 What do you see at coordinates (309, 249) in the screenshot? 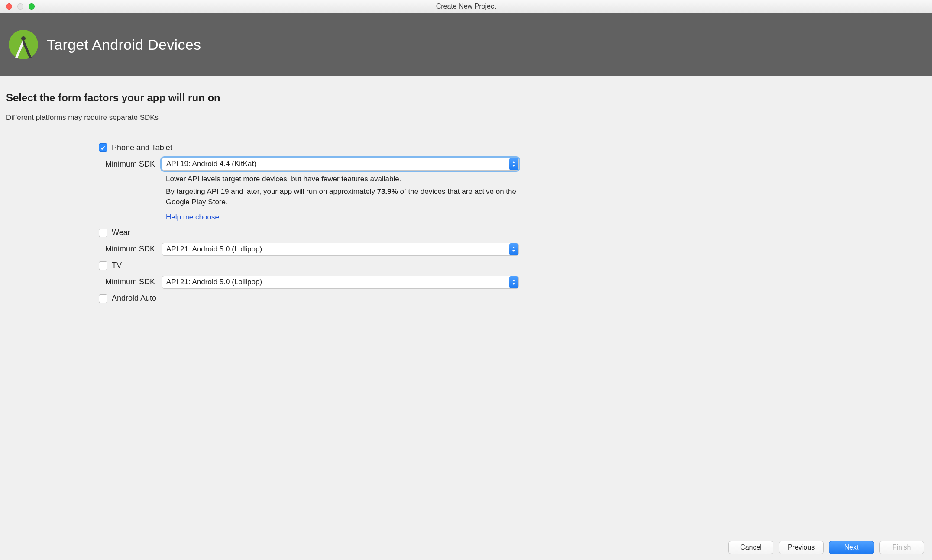
I see `wear-sdk-row: Minimum SDK API 21: Android 5.0 (Lollipo…` at bounding box center [309, 249].